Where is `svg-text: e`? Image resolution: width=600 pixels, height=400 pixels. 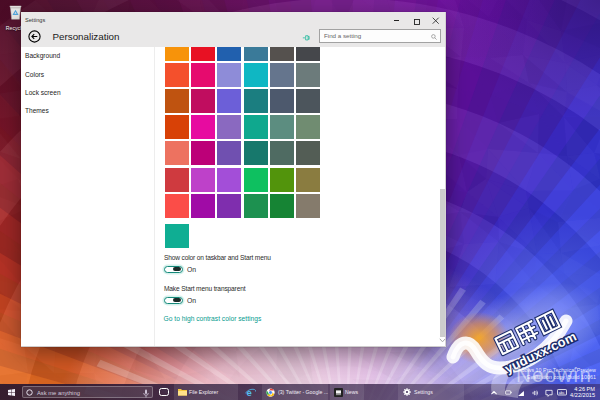
svg-text: e is located at coordinates (250, 392).